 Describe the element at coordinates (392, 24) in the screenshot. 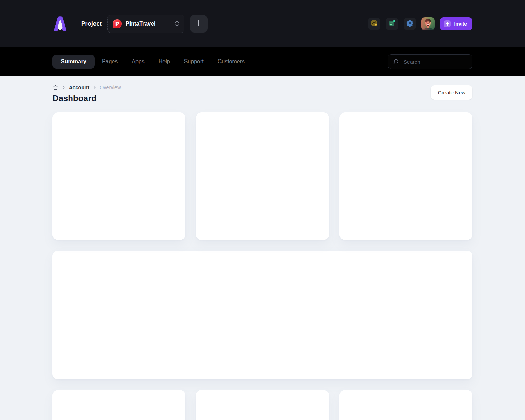

I see `notes-notification-icon` at that location.